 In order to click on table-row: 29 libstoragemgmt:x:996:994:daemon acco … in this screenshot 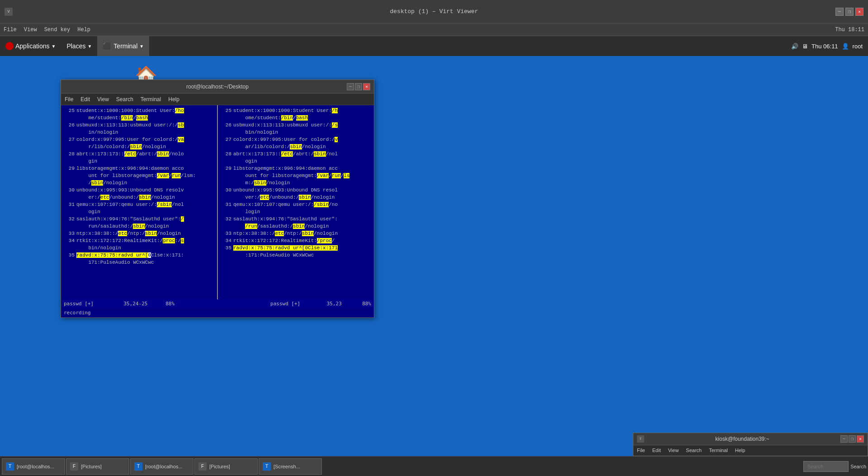, I will do `click(139, 176)`.